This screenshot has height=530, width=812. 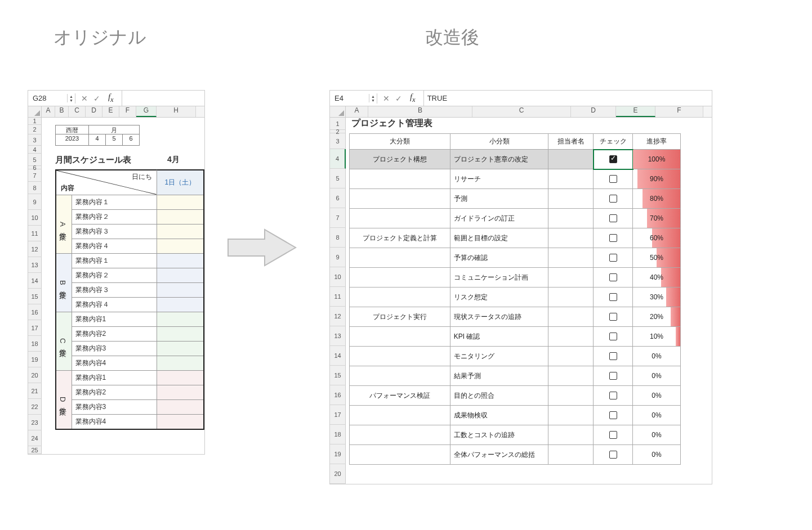 What do you see at coordinates (114, 246) in the screenshot?
I see `task-cell: 業務内容４` at bounding box center [114, 246].